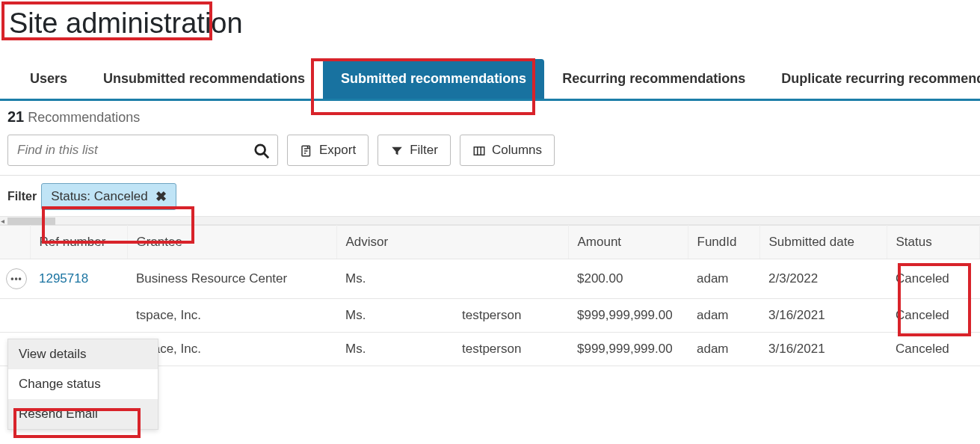 Image resolution: width=980 pixels, height=444 pixels. What do you see at coordinates (84, 117) in the screenshot?
I see `list-count-label: Recommendations` at bounding box center [84, 117].